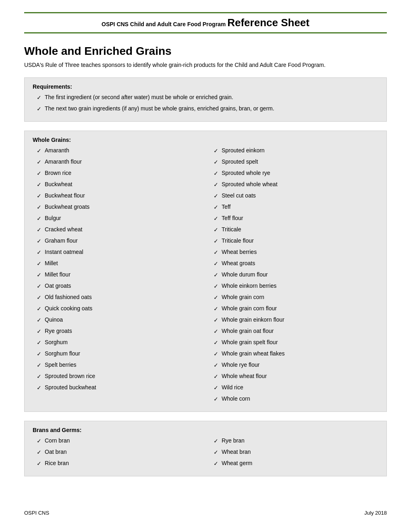  What do you see at coordinates (238, 241) in the screenshot?
I see `item-text: Triticale flour` at bounding box center [238, 241].